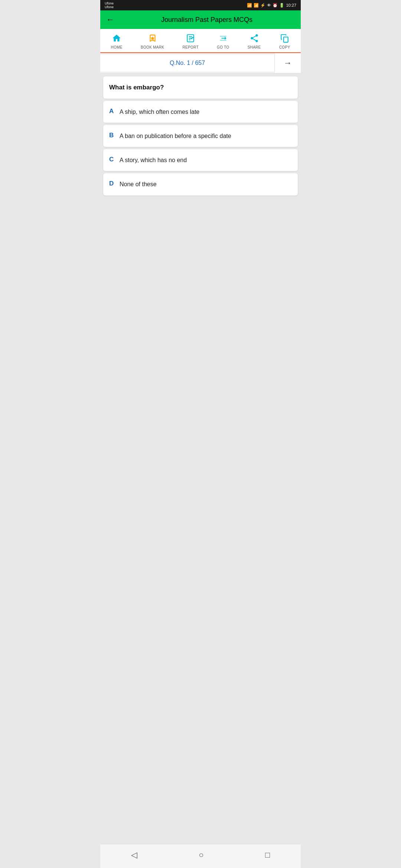 Image resolution: width=401 pixels, height=868 pixels. I want to click on recent-nav-button: □, so click(267, 855).